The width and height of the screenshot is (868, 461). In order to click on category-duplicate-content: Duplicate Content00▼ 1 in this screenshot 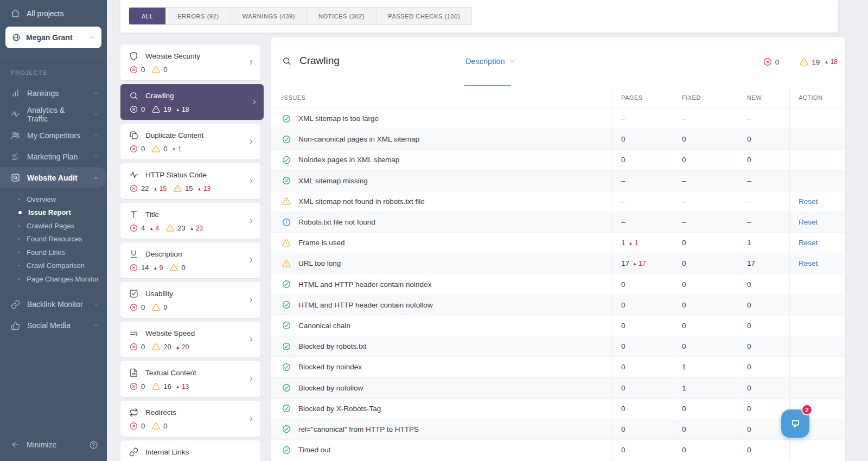, I will do `click(190, 142)`.